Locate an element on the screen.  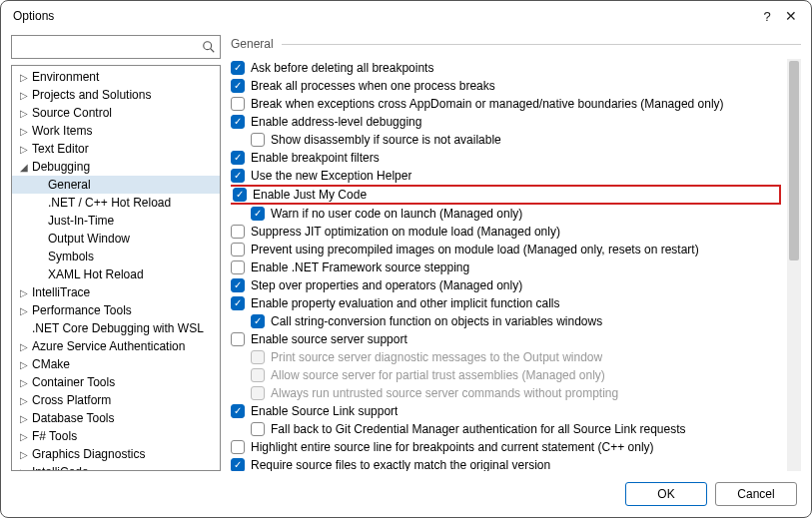
tree-item: ▷Container Tools is located at coordinates (116, 382).